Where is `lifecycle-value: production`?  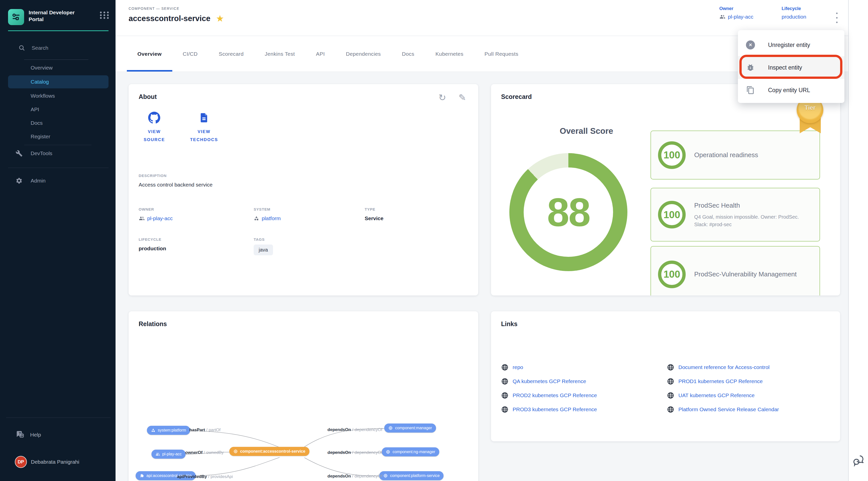 lifecycle-value: production is located at coordinates (794, 17).